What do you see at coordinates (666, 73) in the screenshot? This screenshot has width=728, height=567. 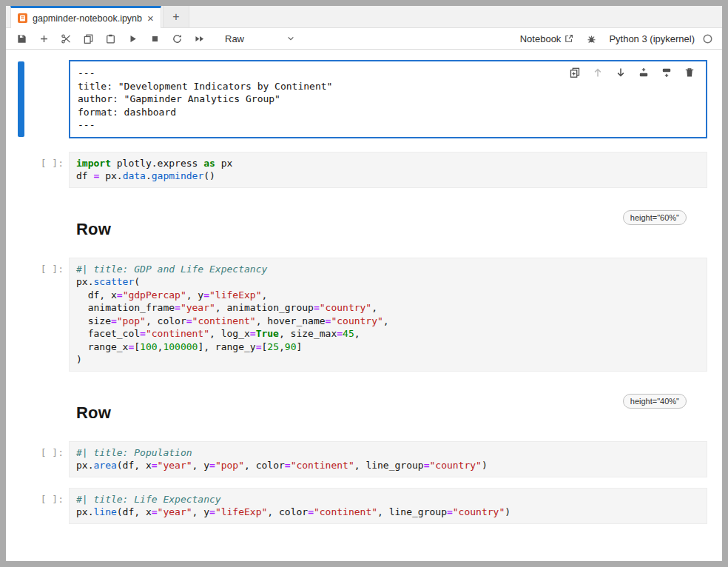 I see `insert-below-cell-button` at bounding box center [666, 73].